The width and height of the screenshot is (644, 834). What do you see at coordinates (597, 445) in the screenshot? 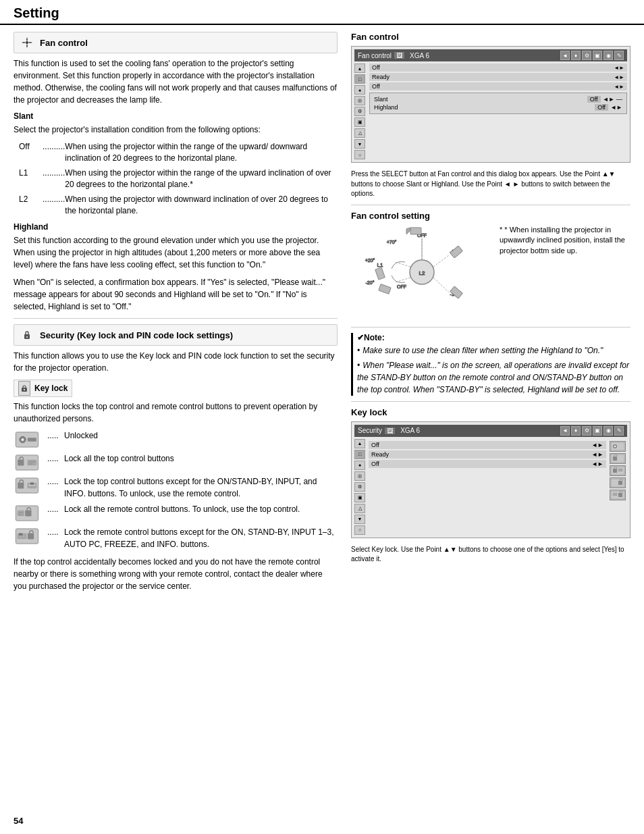
I see `kl-off-arrow: ◄►` at bounding box center [597, 445].